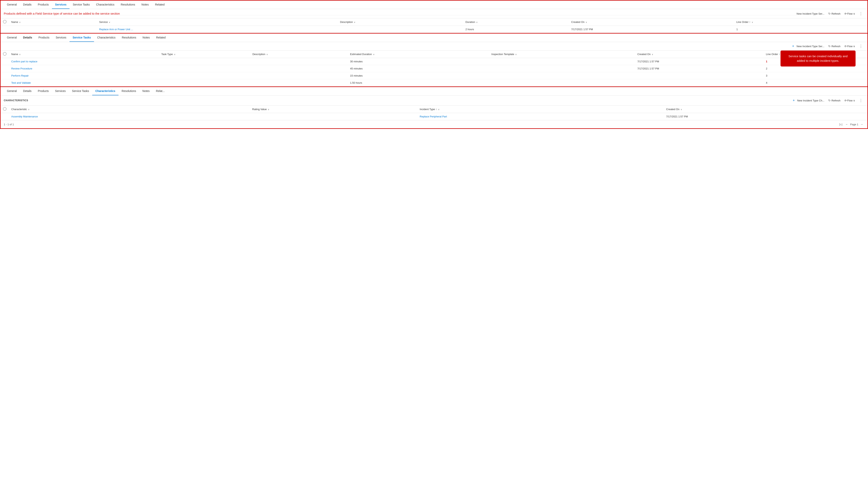 This screenshot has width=868, height=488. Describe the element at coordinates (766, 109) in the screenshot. I see `ch-col-createdon: Created On ∨` at that location.